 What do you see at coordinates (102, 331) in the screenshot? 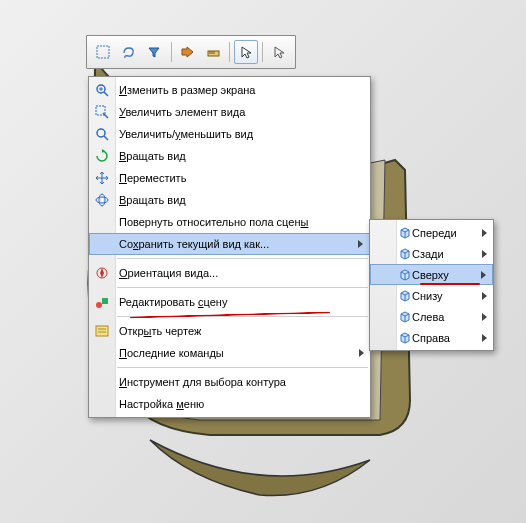
I see `drawing-icon` at bounding box center [102, 331].